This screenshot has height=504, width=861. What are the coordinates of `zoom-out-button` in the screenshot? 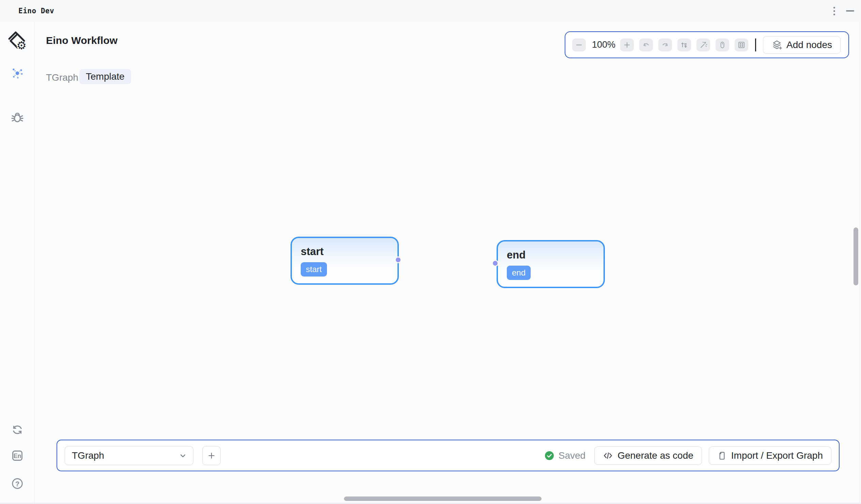 It's located at (579, 45).